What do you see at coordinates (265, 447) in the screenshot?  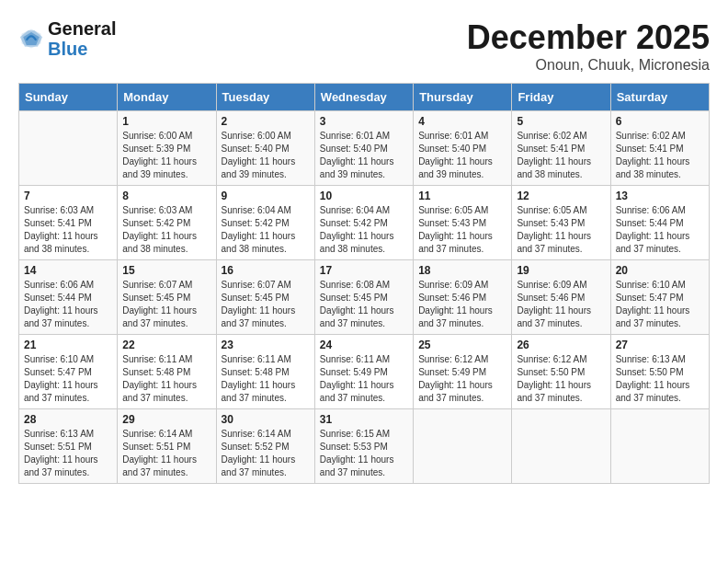 I see `calendar-cell: 30Sunrise: 6:14 AM Sunset: 5:52 PM Dayli…` at bounding box center [265, 447].